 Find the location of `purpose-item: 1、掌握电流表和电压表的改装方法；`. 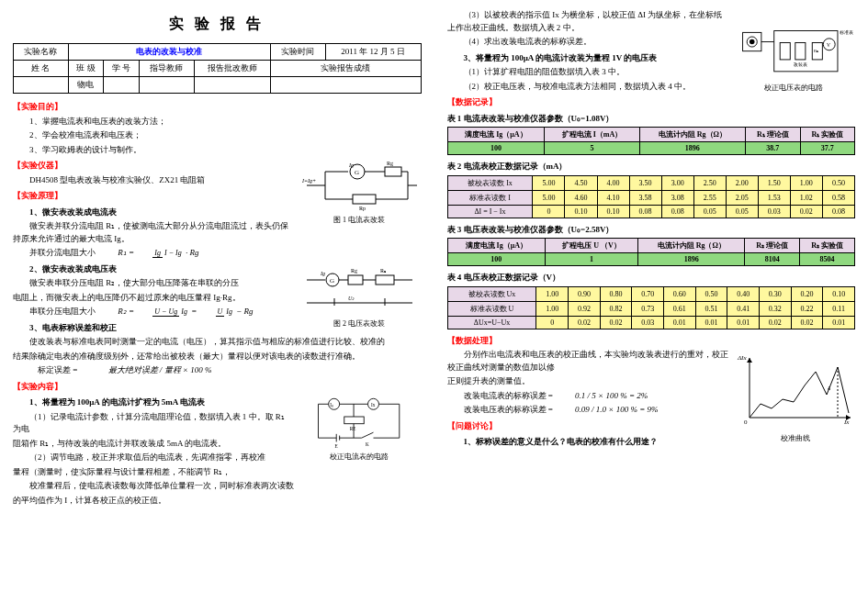

purpose-item: 1、掌握电流表和电压表的改装方法； is located at coordinates (217, 122).